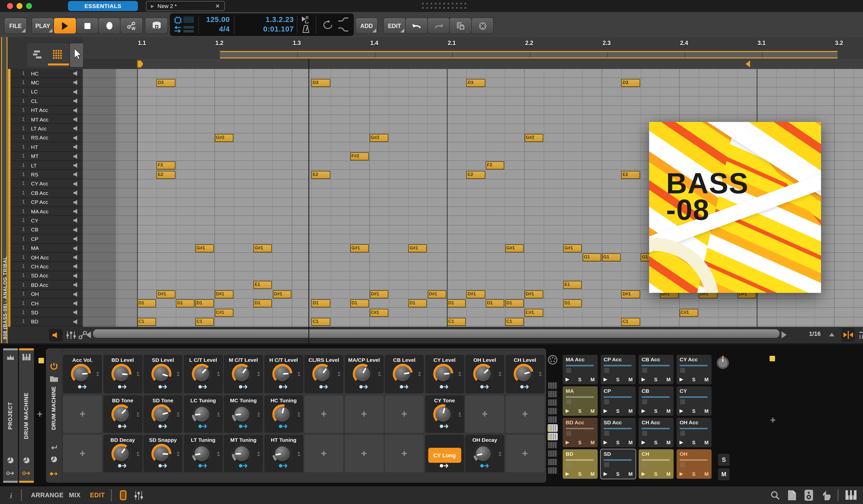  What do you see at coordinates (482, 26) in the screenshot?
I see `delete-button` at bounding box center [482, 26].